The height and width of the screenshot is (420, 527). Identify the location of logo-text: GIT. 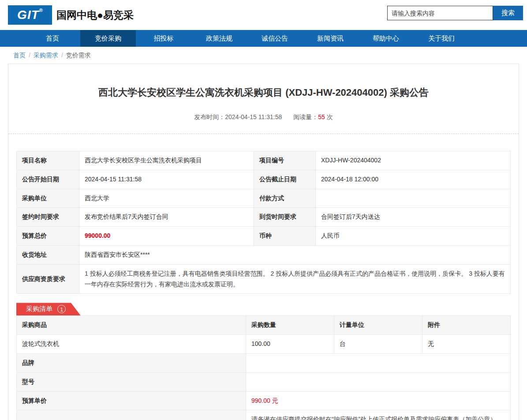
(28, 15).